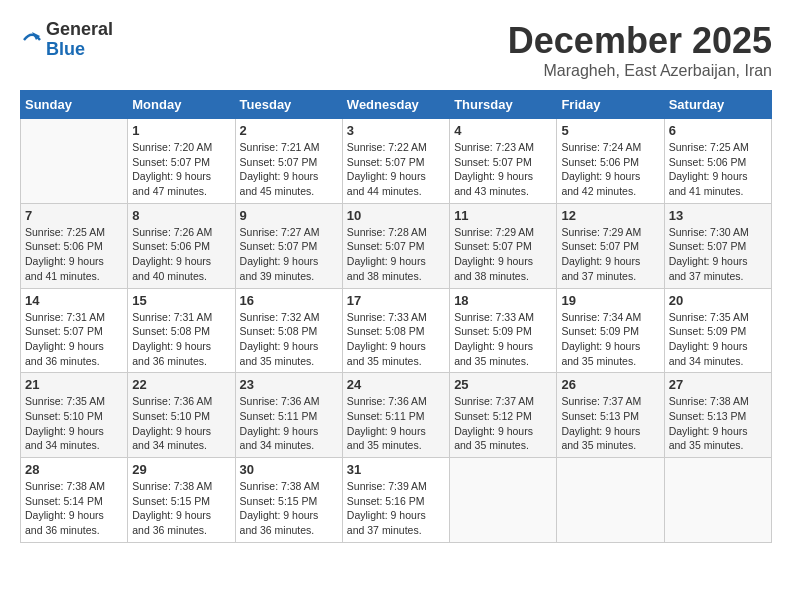 This screenshot has width=792, height=612. Describe the element at coordinates (66, 40) in the screenshot. I see `logo: General Blue` at that location.